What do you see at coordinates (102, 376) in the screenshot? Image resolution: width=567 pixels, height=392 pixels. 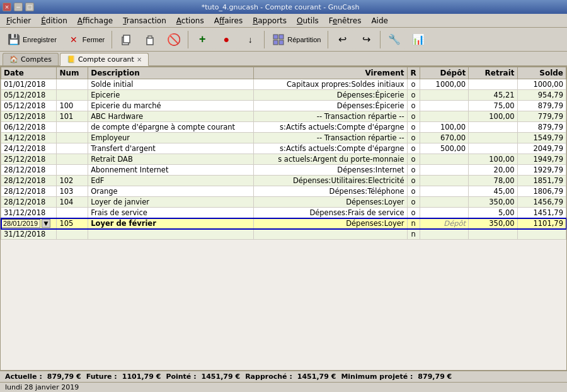 I see `future-label: Future :` at bounding box center [102, 376].